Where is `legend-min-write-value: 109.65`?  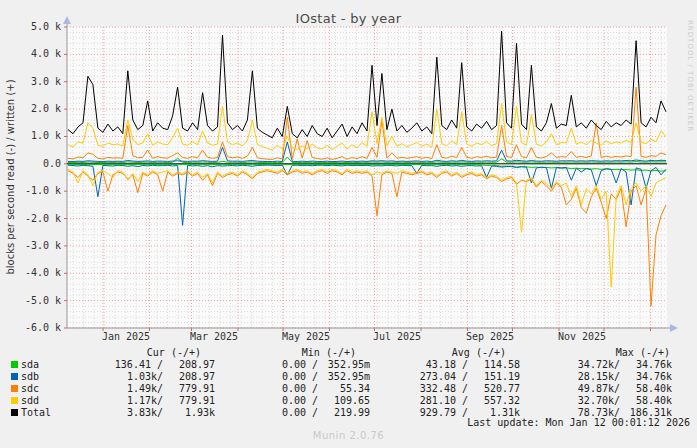 legend-min-write-value: 109.65 is located at coordinates (344, 401).